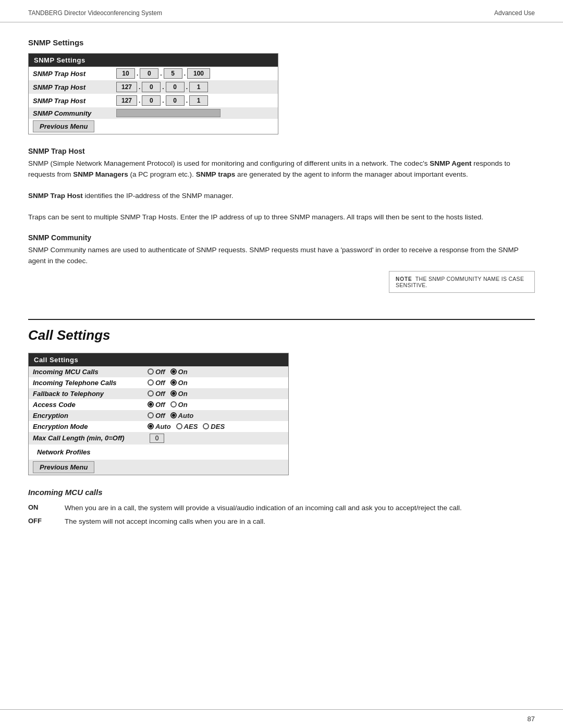  What do you see at coordinates (168, 404) in the screenshot?
I see `access-code-radios: Off On` at bounding box center [168, 404].